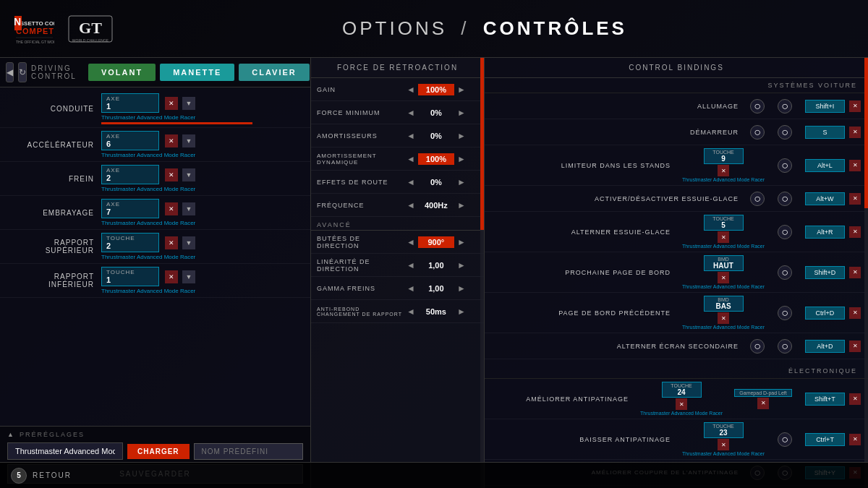 This screenshot has width=868, height=488. What do you see at coordinates (171, 243) in the screenshot?
I see `control-clear-rapport-sup: ✕` at bounding box center [171, 243].